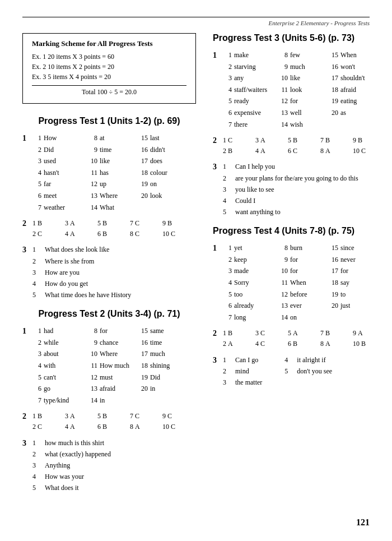 The image size is (392, 541). Describe the element at coordinates (299, 140) in the screenshot. I see `list-item: 5B` at that location.